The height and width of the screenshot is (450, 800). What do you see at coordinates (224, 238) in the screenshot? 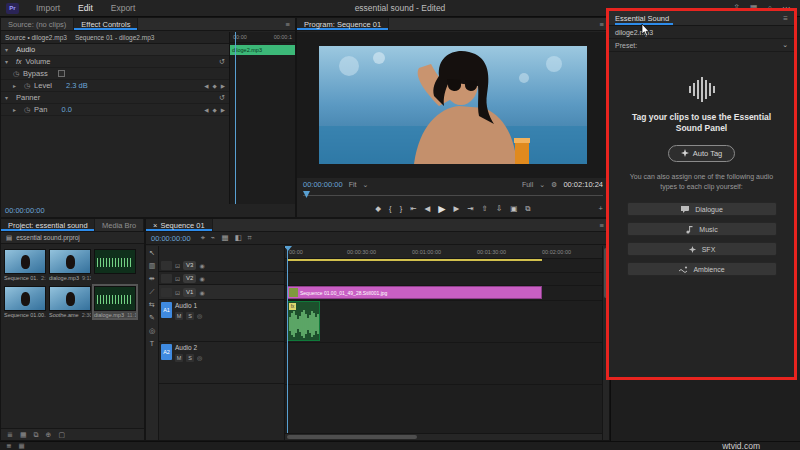
I see `linked-selection-icon: ▦` at bounding box center [224, 238].